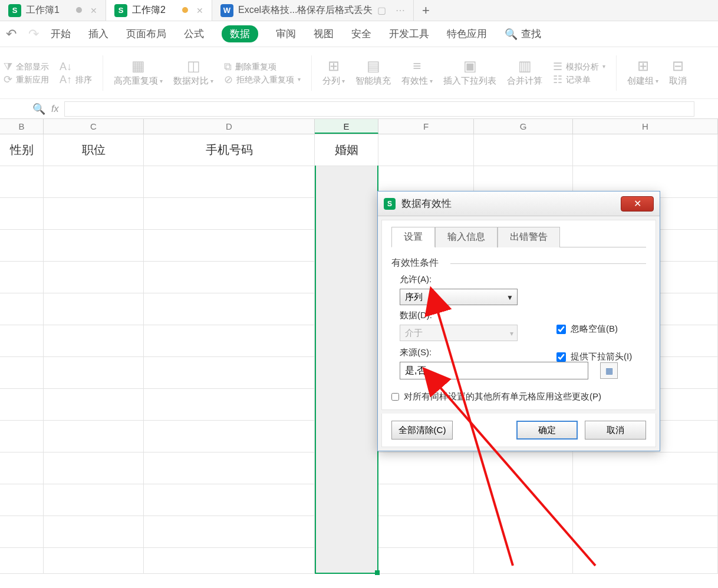 The width and height of the screenshot is (718, 588). What do you see at coordinates (426, 126) in the screenshot?
I see `col-header-f: F` at bounding box center [426, 126].